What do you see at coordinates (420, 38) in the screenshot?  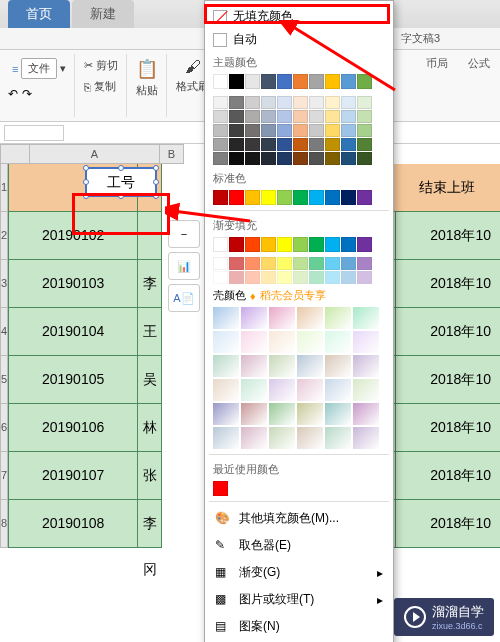 I see `doc-tab-label: 字文稿3` at bounding box center [420, 38].